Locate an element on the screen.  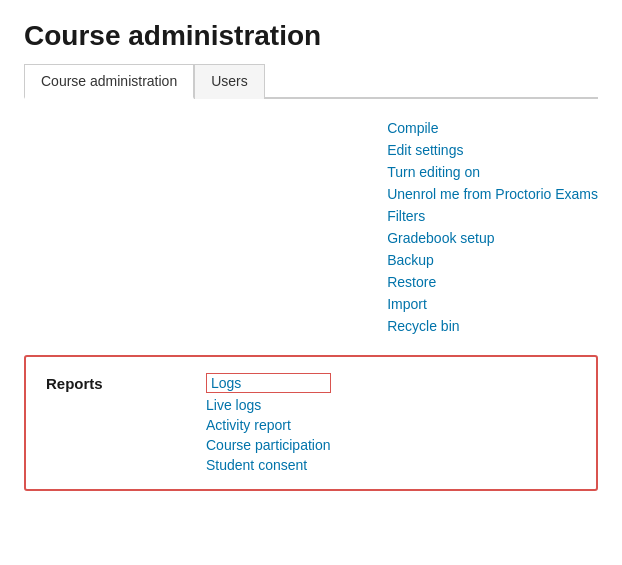
page-title: Course administration is located at coordinates (311, 36).